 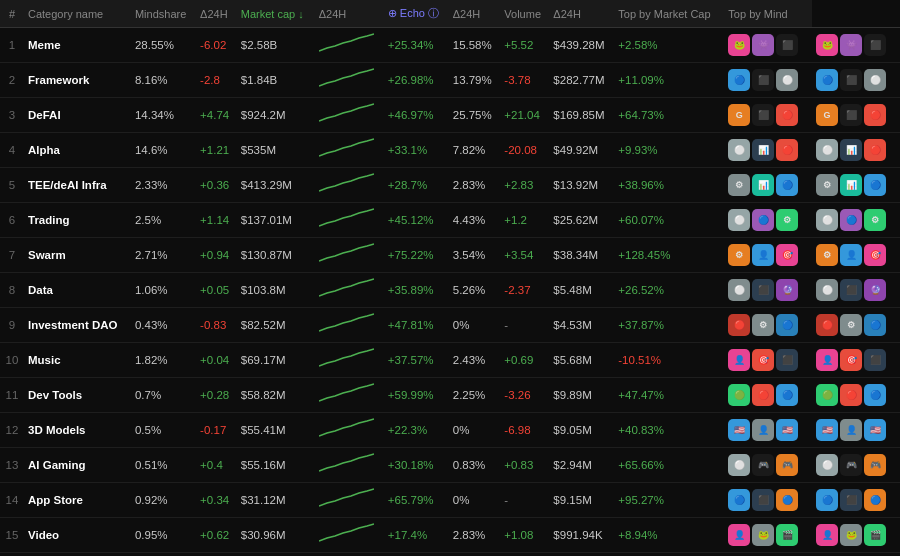 I want to click on row-mindshare: 0.95%, so click(x=164, y=536).